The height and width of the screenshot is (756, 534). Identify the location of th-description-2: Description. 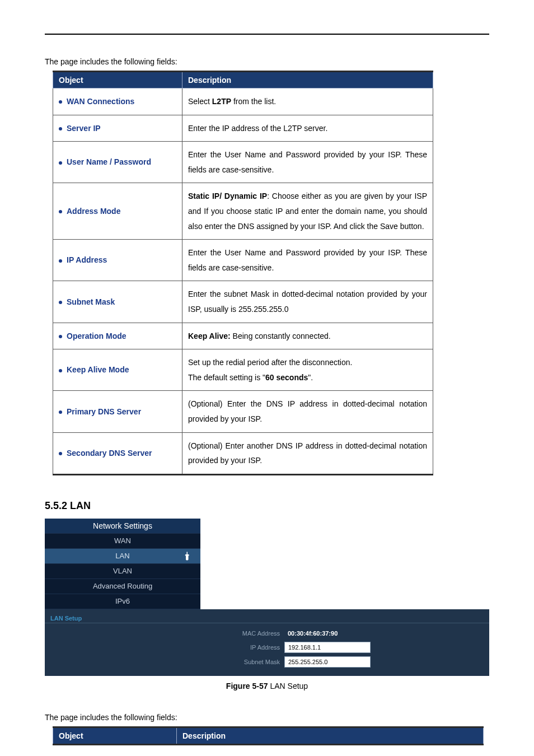
(330, 736).